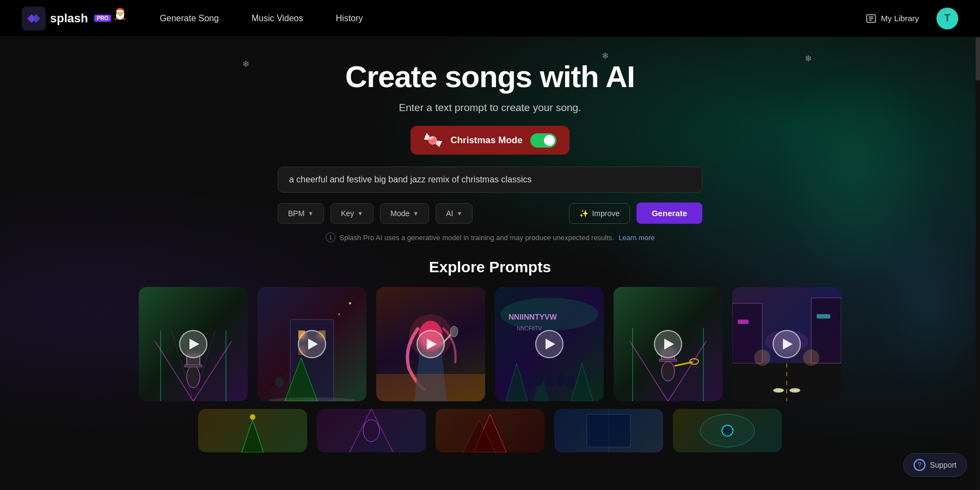  What do you see at coordinates (193, 19) in the screenshot?
I see `nav-left: splashPRO 🎅 Generate Song Music Videos H…` at bounding box center [193, 19].